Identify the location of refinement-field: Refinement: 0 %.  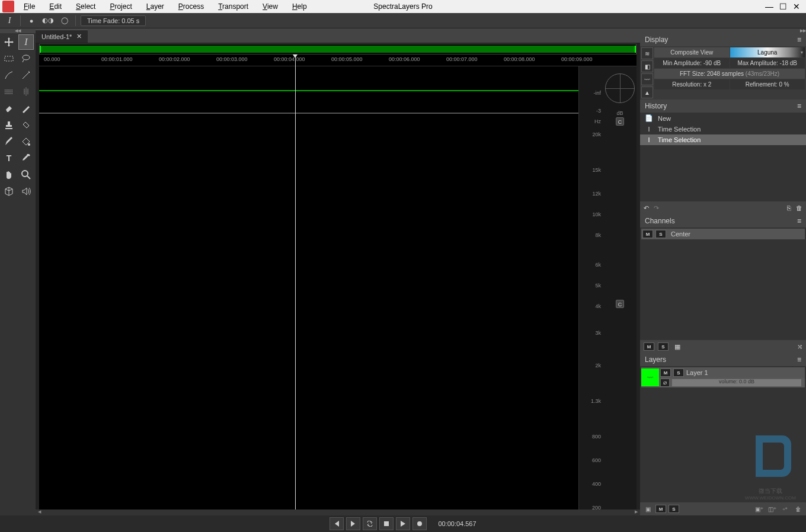
(768, 84).